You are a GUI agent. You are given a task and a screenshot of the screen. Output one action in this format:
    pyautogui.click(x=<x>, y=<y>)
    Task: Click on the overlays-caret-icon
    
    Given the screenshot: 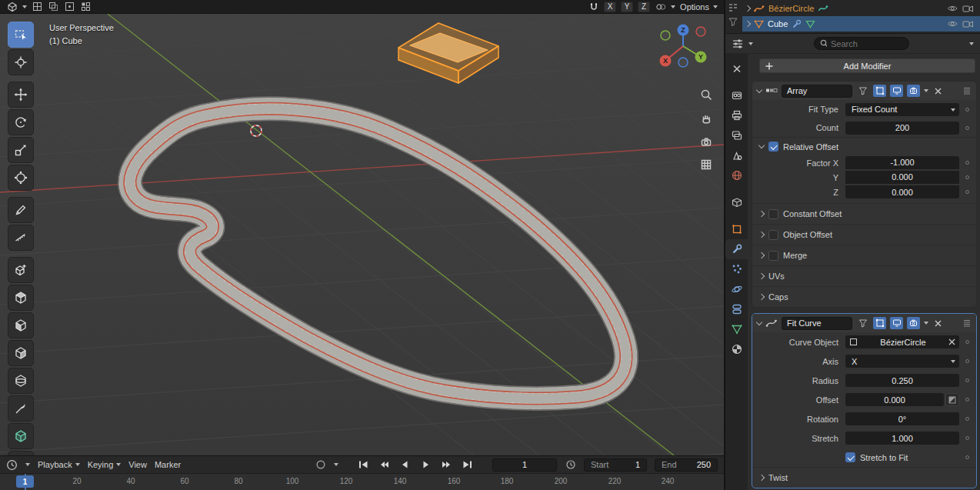 What is the action you would take?
    pyautogui.click(x=673, y=7)
    